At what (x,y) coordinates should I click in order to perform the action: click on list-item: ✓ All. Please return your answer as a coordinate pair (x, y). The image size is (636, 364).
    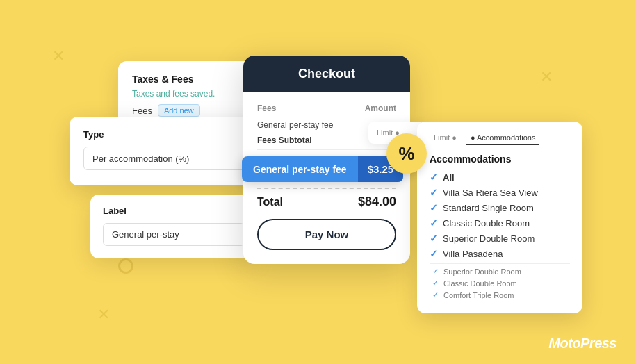
    Looking at the image, I should click on (500, 177).